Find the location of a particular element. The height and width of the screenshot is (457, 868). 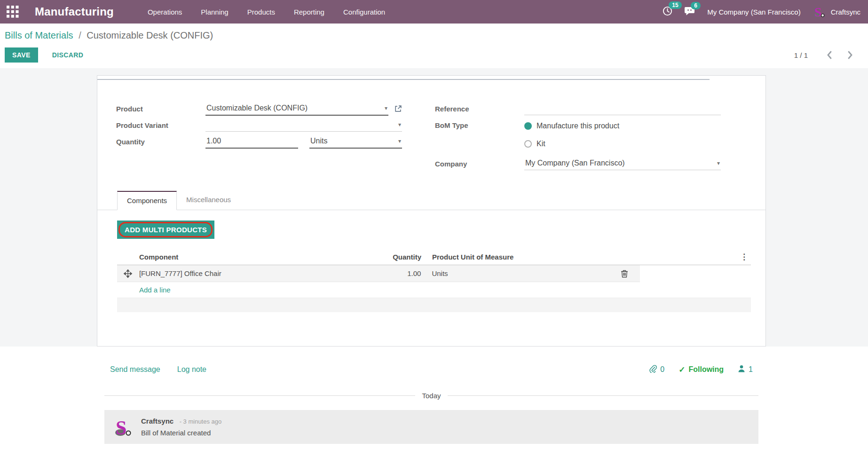

pager-next-icon is located at coordinates (850, 55).